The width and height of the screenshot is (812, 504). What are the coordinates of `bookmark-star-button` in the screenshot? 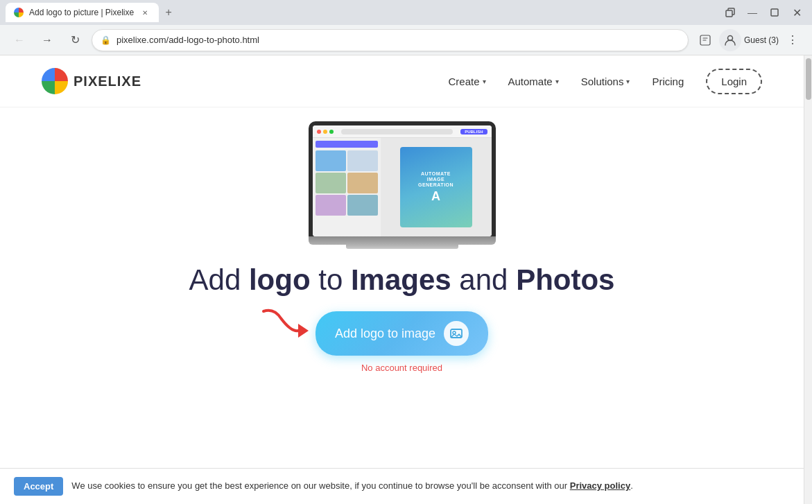 It's located at (705, 40).